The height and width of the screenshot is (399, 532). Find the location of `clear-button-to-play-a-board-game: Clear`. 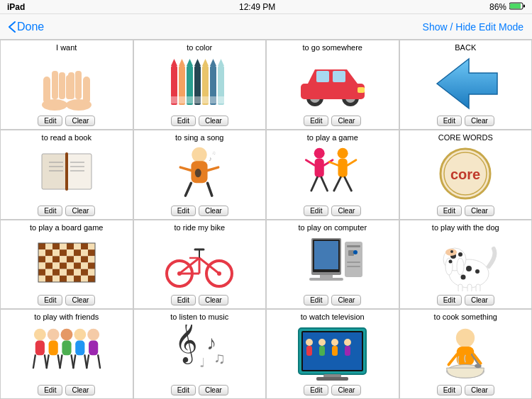

clear-button-to-play-a-board-game: Clear is located at coordinates (80, 300).